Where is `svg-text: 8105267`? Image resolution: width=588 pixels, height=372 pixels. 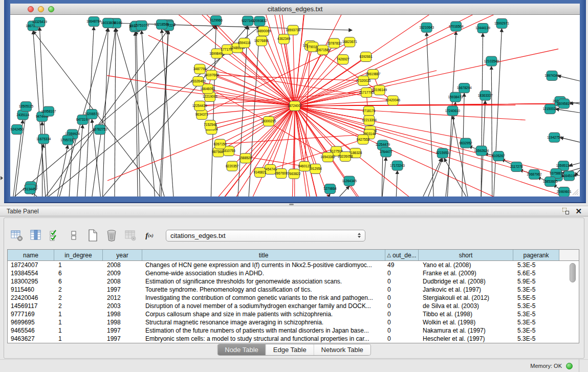
svg-text: 8105267 is located at coordinates (498, 156).